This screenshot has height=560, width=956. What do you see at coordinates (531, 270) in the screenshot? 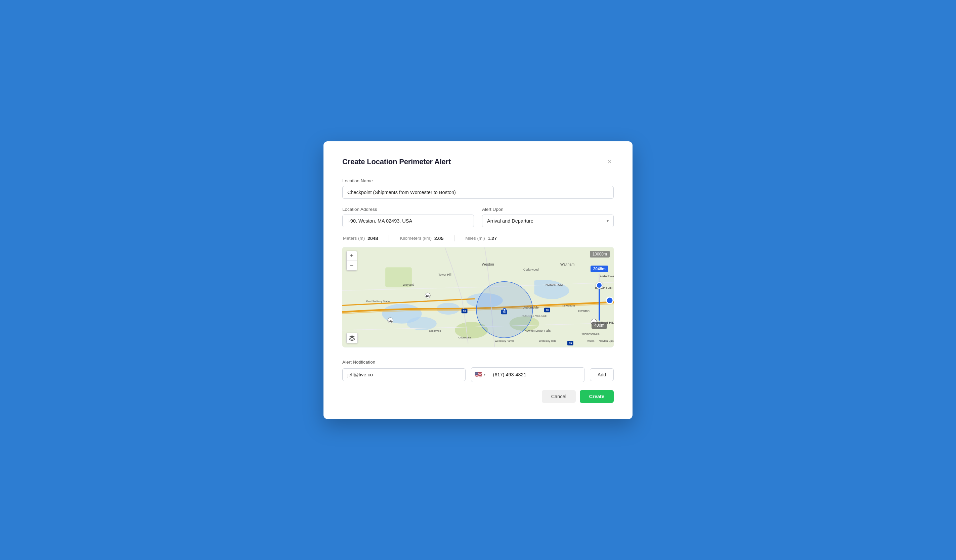
I see `svg-text: Cedarwood` at bounding box center [531, 270].